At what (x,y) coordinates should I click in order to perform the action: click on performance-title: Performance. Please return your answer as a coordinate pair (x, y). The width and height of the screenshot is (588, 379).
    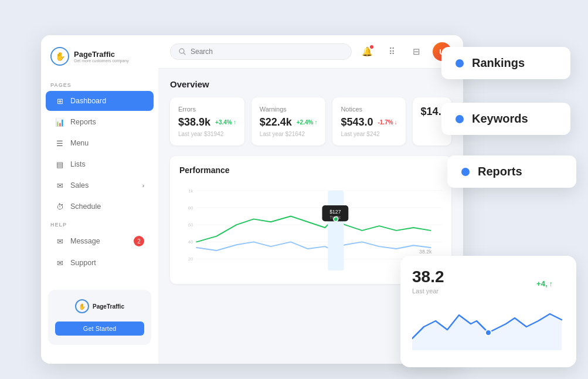
    Looking at the image, I should click on (311, 170).